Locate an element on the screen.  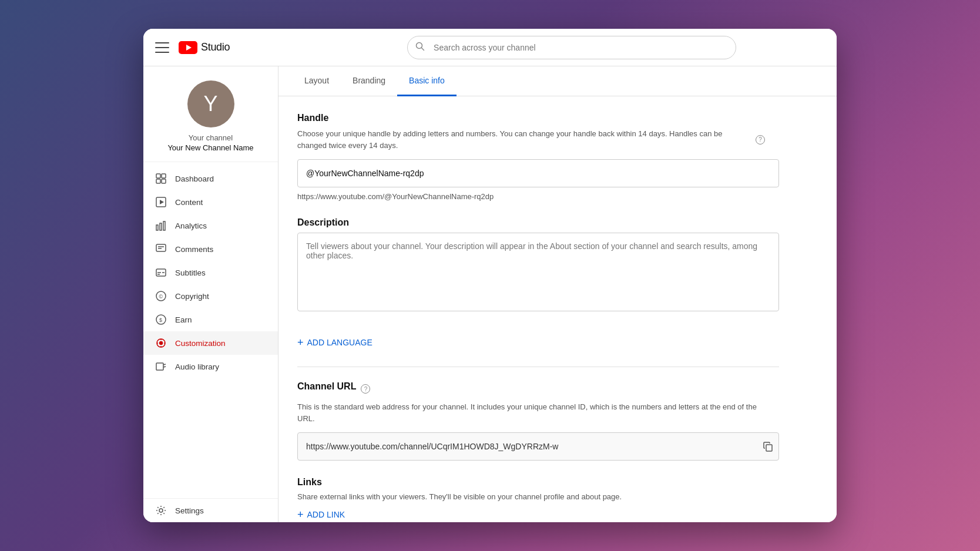
channel-name: Your New Channel Name is located at coordinates (210, 148).